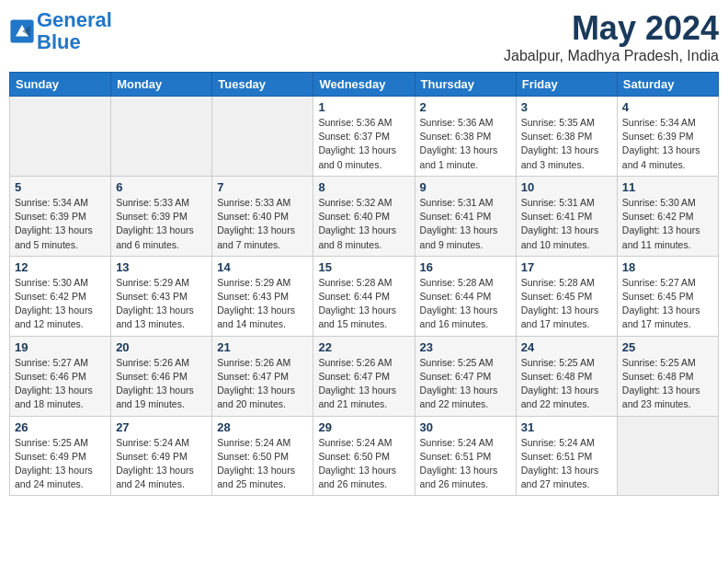 Image resolution: width=728 pixels, height=563 pixels. I want to click on calendar-cell: 30Sunrise: 5:24 AM Sunset: 6:51 PM Dayli…, so click(465, 456).